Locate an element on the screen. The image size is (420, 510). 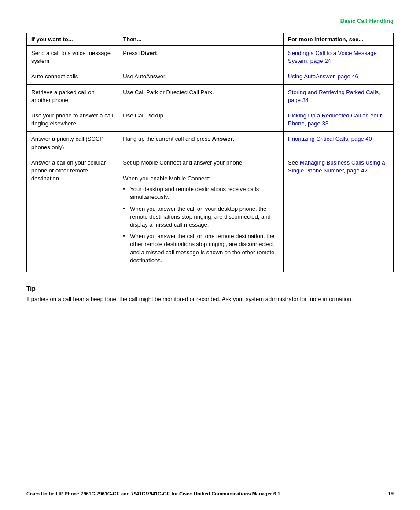
link-storing-retrieving: Storing and Retrieving Parked Calls, pag… is located at coordinates (334, 96).